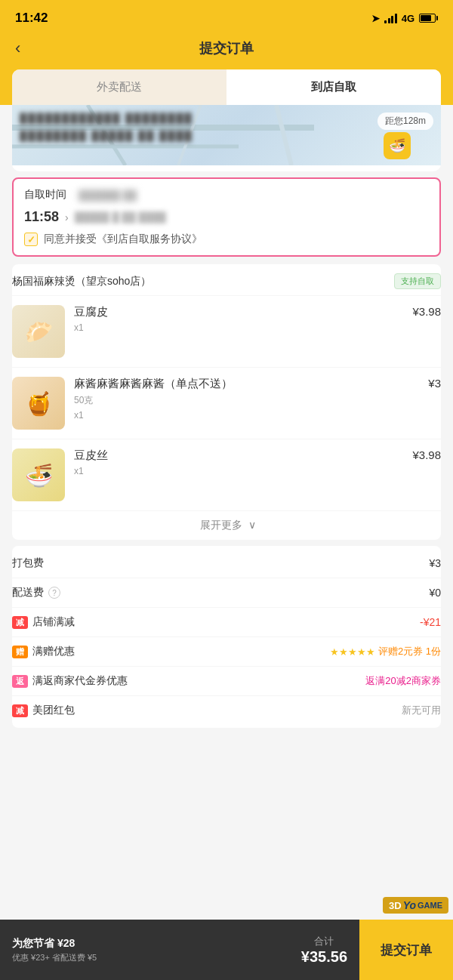 This screenshot has width=453, height=980. Describe the element at coordinates (391, 18) in the screenshot. I see `signal-icon` at that location.